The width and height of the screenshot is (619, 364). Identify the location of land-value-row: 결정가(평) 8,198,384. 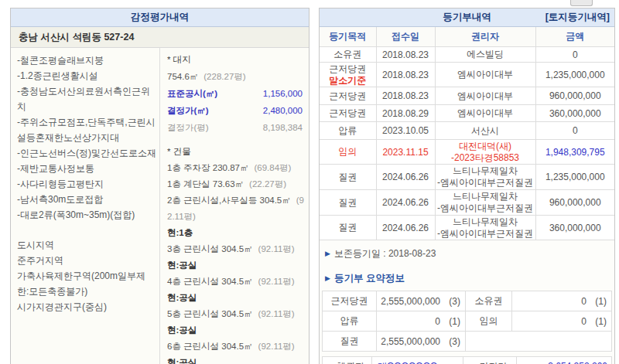
(235, 128).